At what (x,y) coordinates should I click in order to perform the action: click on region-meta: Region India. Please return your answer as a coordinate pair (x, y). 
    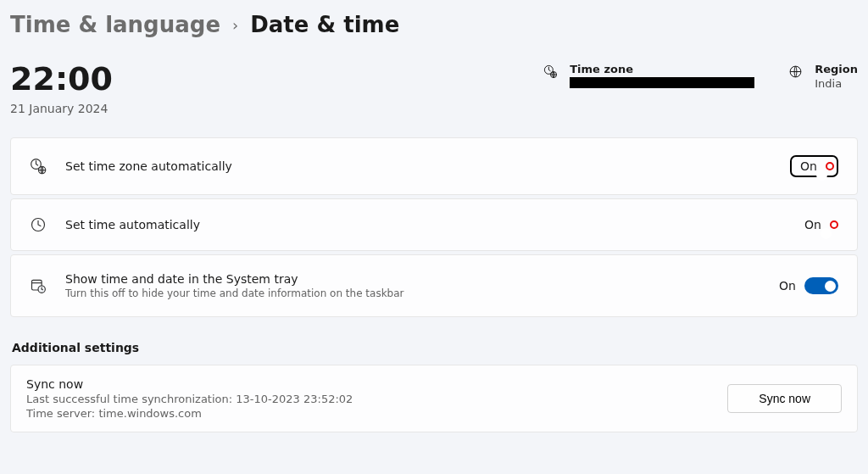
    Looking at the image, I should click on (823, 76).